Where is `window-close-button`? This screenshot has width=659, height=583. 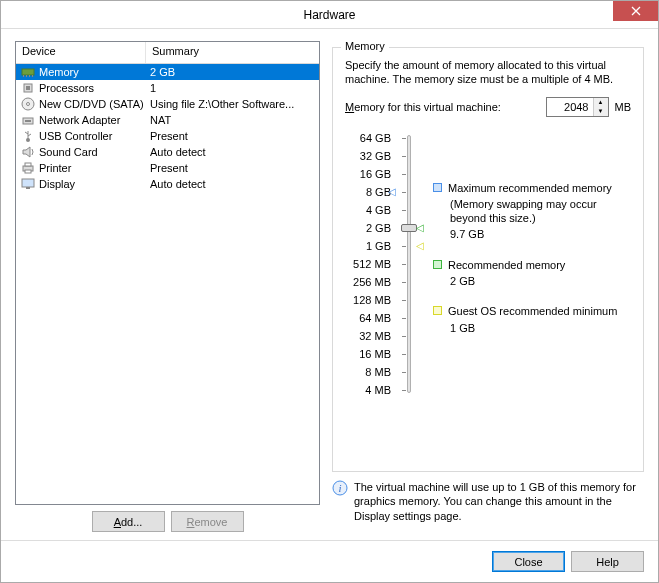
window-close-button is located at coordinates (636, 11).